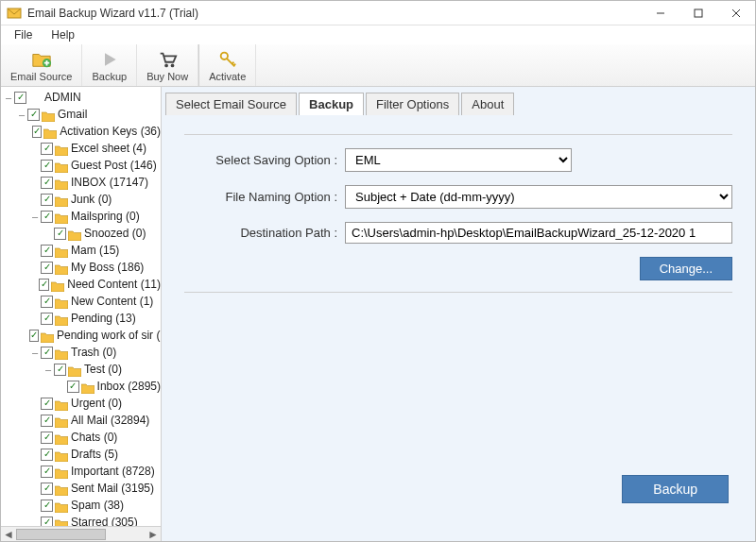 Image resolution: width=756 pixels, height=542 pixels. I want to click on tree-item: All Mail (32894), so click(81, 420).